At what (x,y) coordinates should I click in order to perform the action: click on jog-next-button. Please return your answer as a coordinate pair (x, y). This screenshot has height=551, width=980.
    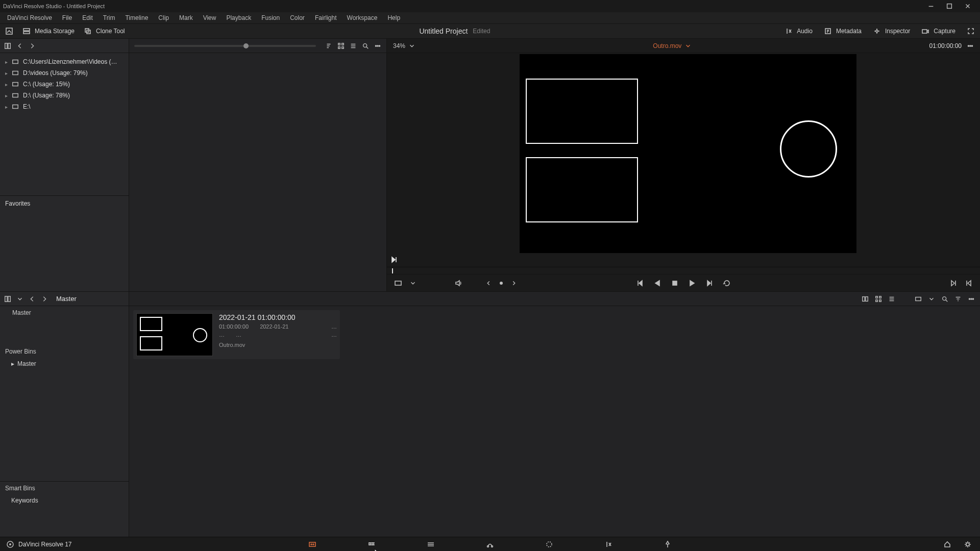
    Looking at the image, I should click on (514, 283).